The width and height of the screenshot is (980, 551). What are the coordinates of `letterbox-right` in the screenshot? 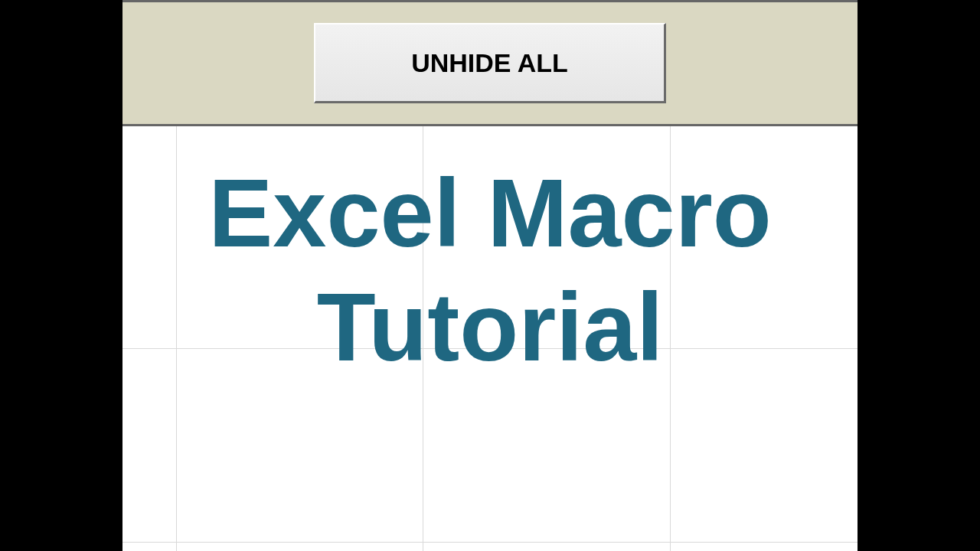 It's located at (919, 276).